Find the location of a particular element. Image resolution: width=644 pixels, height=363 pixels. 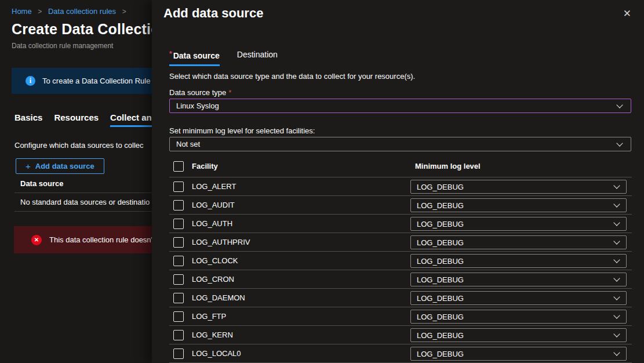

column-header-facility: Facility is located at coordinates (205, 166).